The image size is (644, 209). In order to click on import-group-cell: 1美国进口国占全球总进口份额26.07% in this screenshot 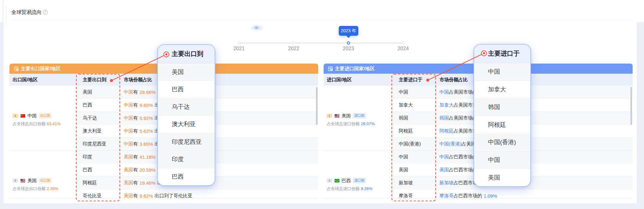, I will do `click(358, 118)`.